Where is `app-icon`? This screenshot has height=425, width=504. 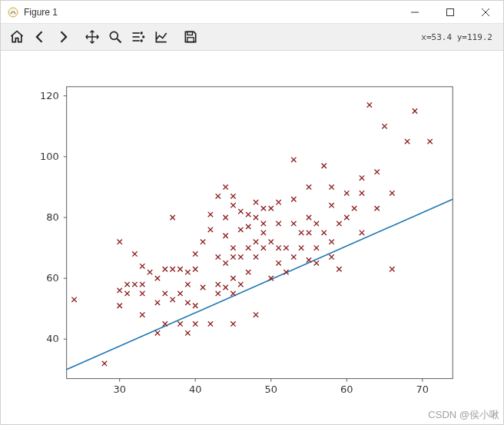 app-icon is located at coordinates (13, 12).